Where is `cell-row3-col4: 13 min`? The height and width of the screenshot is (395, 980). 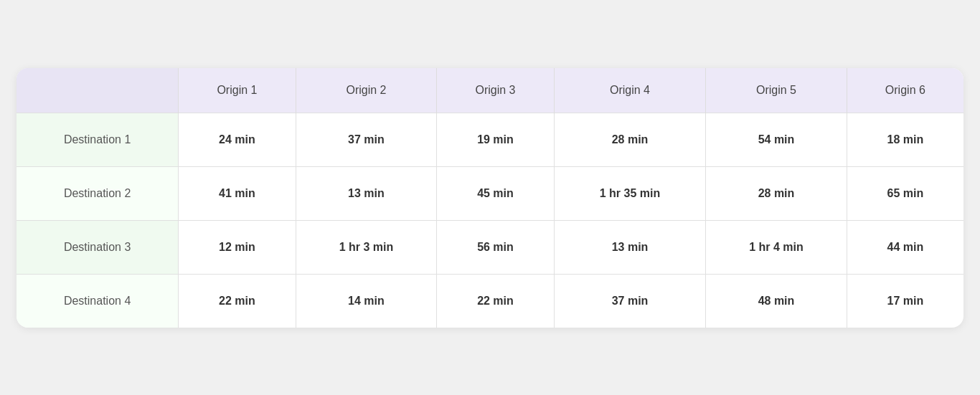 cell-row3-col4: 13 min is located at coordinates (630, 247).